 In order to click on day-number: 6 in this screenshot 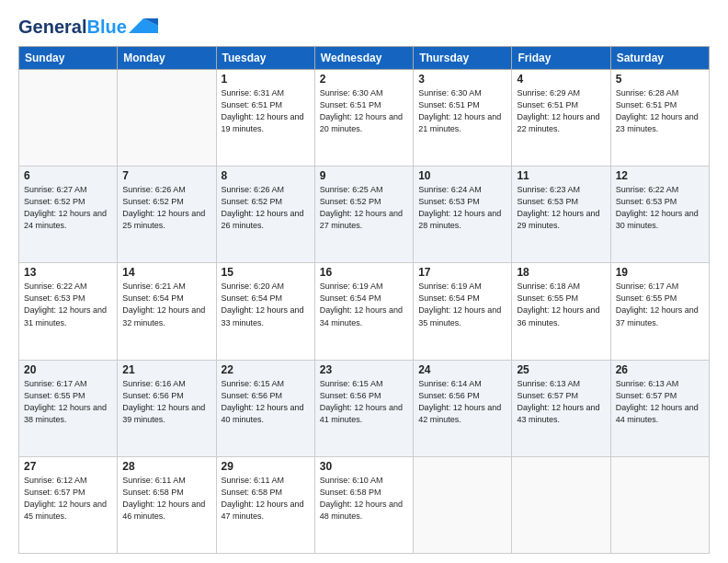, I will do `click(68, 176)`.